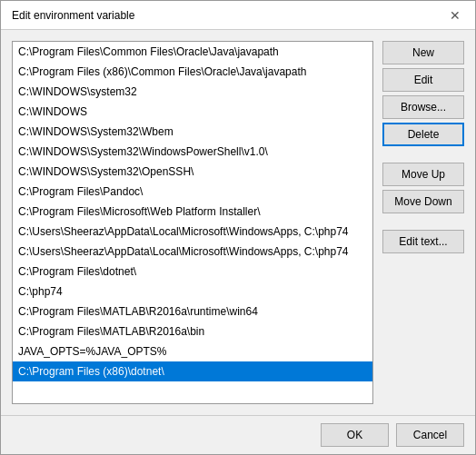 This screenshot has height=455, width=476. Describe the element at coordinates (423, 174) in the screenshot. I see `move-up-button: Move Up` at that location.